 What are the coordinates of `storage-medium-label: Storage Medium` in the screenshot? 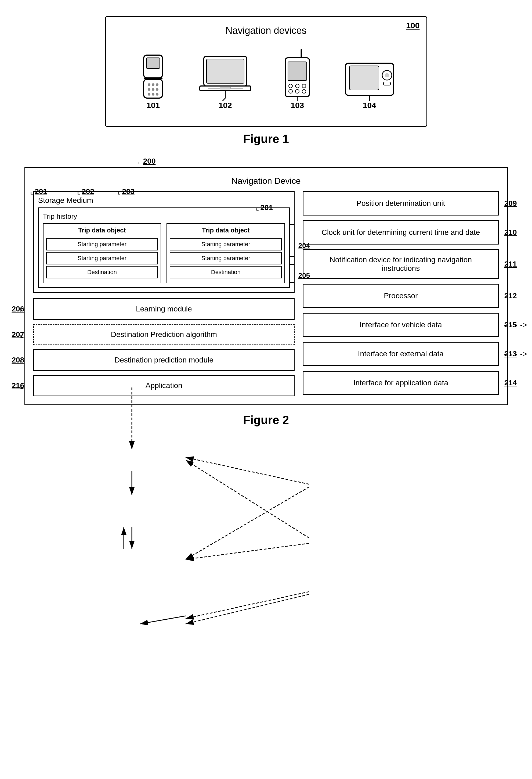 It's located at (164, 200).